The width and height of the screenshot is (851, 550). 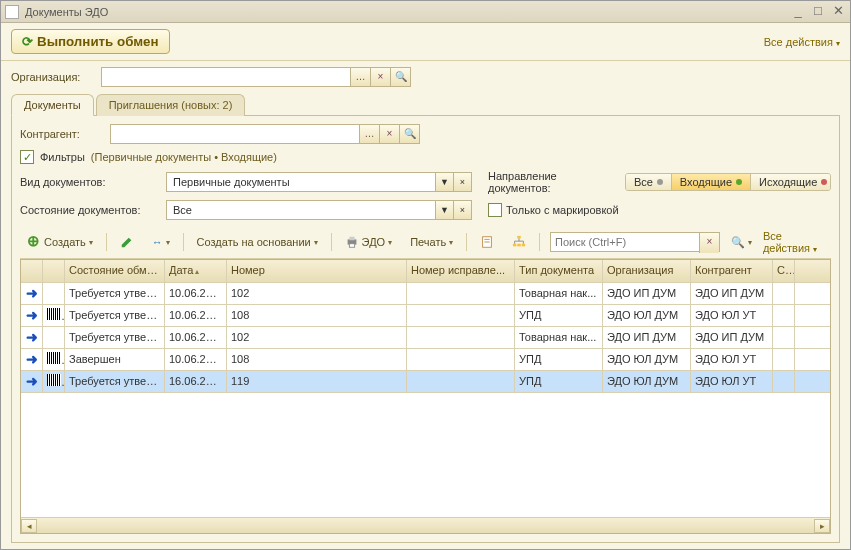 What do you see at coordinates (226, 77) in the screenshot?
I see `org-input` at bounding box center [226, 77].